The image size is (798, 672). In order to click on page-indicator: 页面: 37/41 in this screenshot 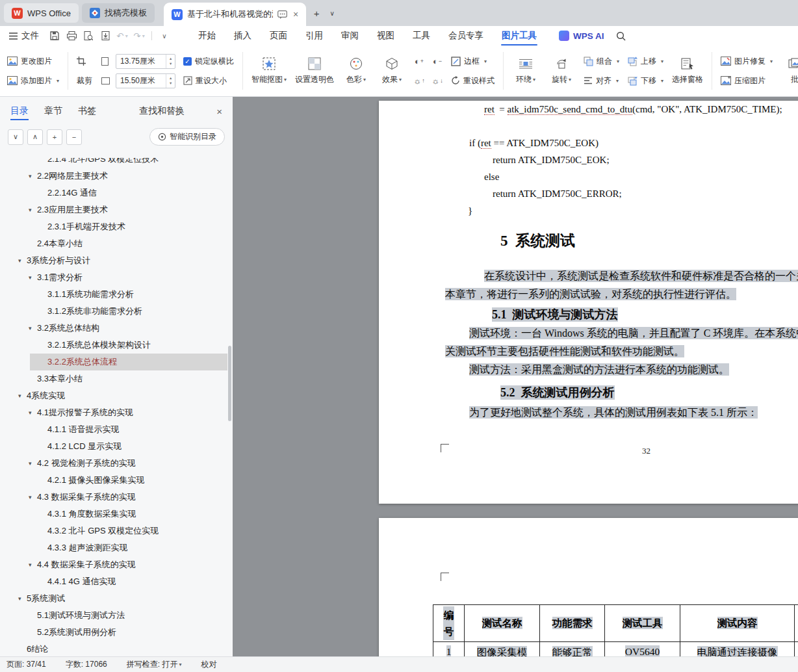, I will do `click(26, 664)`.